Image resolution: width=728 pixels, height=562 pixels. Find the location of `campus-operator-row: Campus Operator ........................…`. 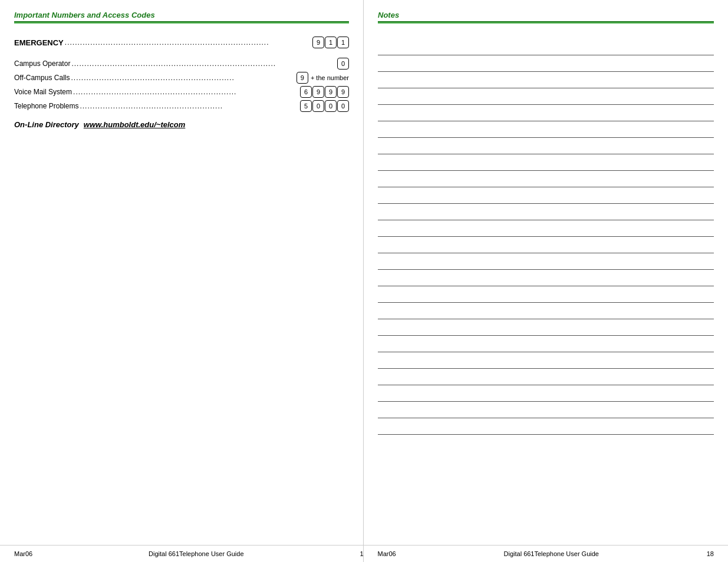

campus-operator-row: Campus Operator ........................… is located at coordinates (182, 64).